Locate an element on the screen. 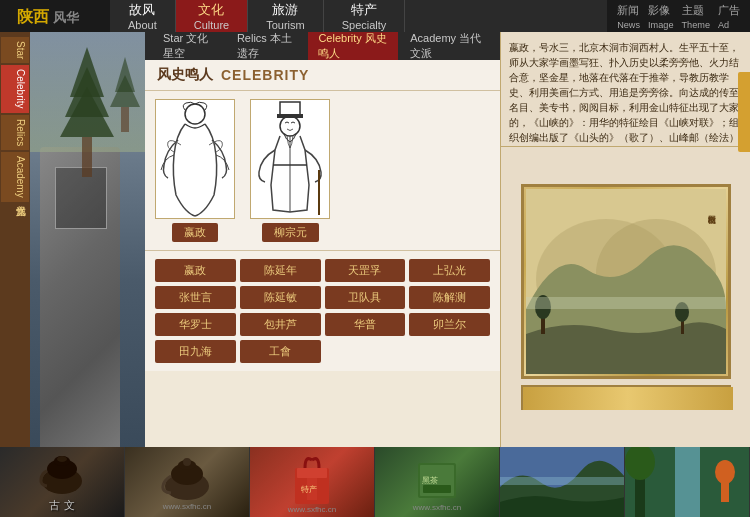 Image resolution: width=750 pixels, height=517 pixels. nav-ad: 广告Ad is located at coordinates (729, 16).